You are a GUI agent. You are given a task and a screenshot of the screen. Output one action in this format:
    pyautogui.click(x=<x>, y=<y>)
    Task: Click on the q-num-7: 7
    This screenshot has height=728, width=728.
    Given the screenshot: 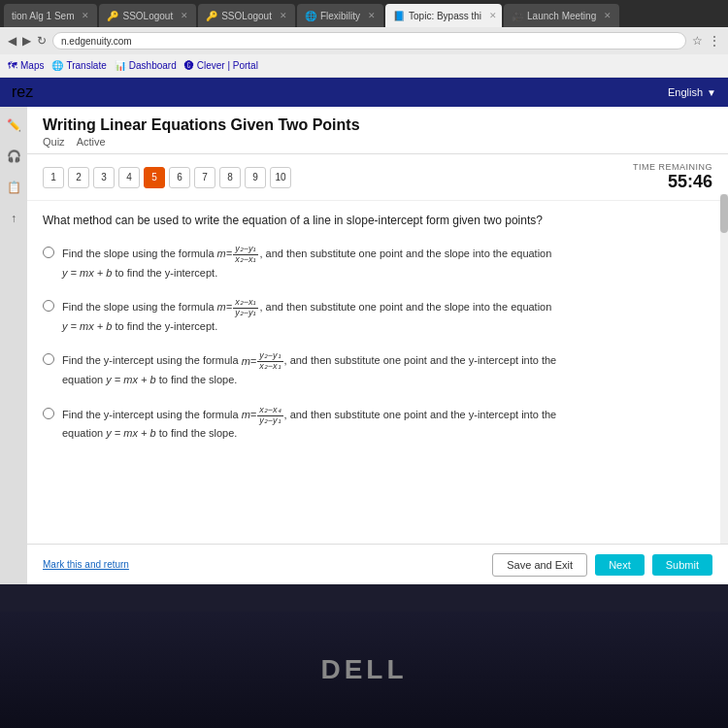 What is the action you would take?
    pyautogui.click(x=205, y=178)
    